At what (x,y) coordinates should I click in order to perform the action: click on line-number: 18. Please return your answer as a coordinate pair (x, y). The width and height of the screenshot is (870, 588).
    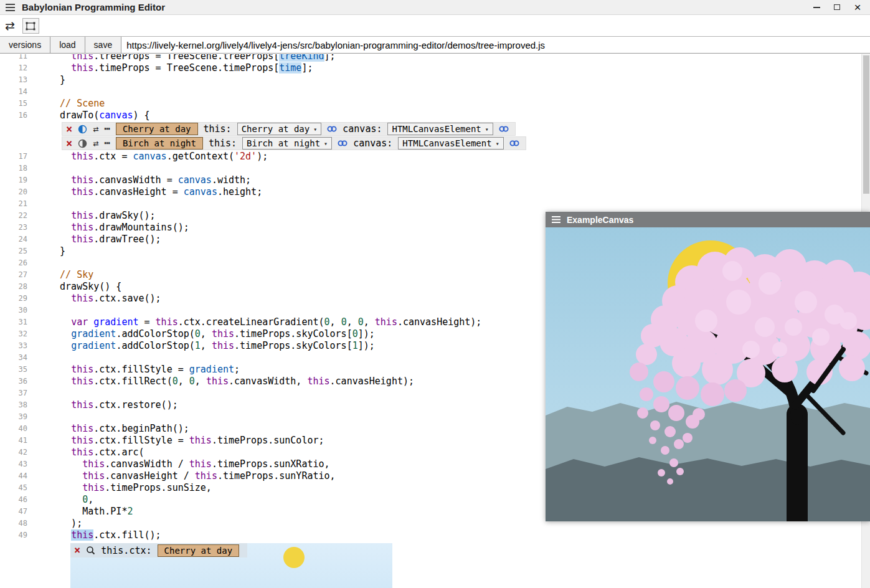
    Looking at the image, I should click on (14, 168).